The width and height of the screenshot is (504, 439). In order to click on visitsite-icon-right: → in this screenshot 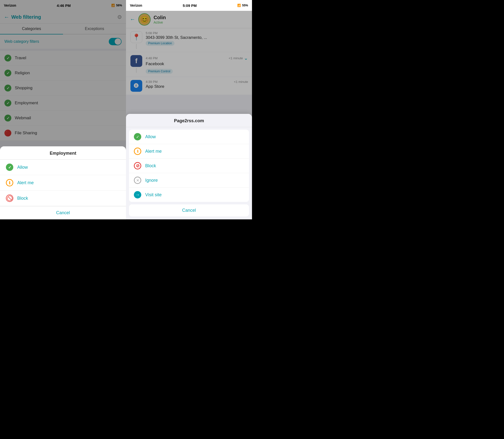, I will do `click(138, 195)`.